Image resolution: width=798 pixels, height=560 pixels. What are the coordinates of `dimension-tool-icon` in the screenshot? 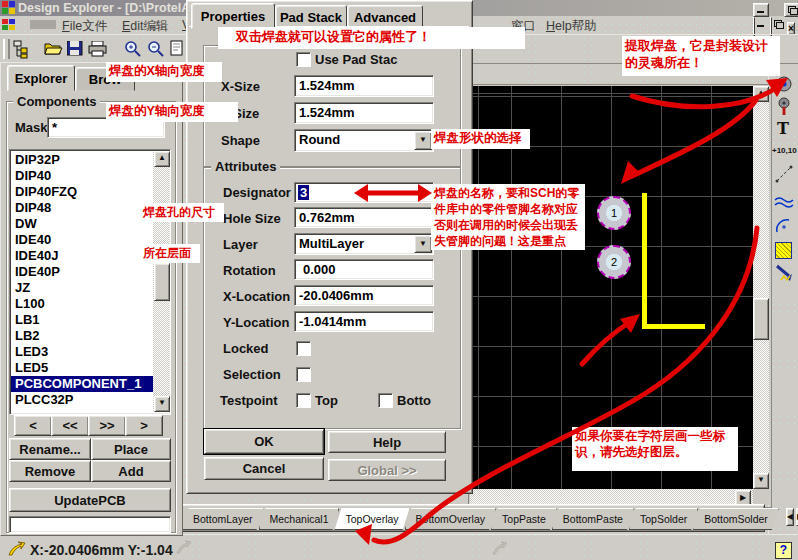 It's located at (784, 174).